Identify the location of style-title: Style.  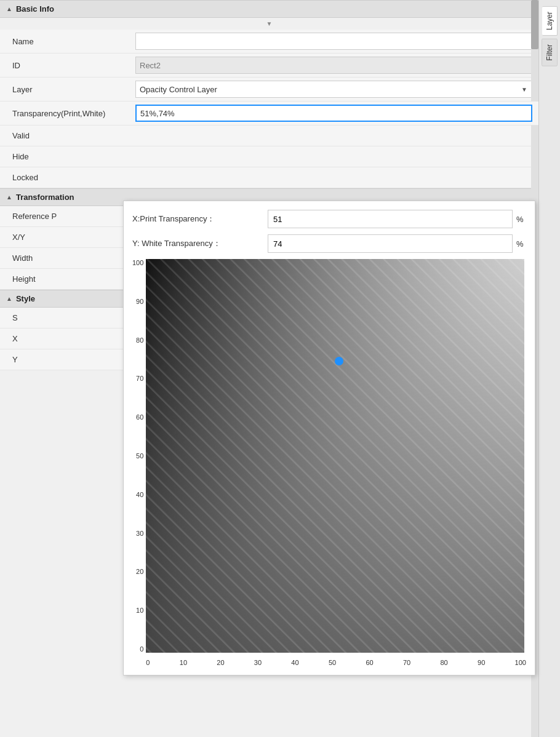
(26, 299).